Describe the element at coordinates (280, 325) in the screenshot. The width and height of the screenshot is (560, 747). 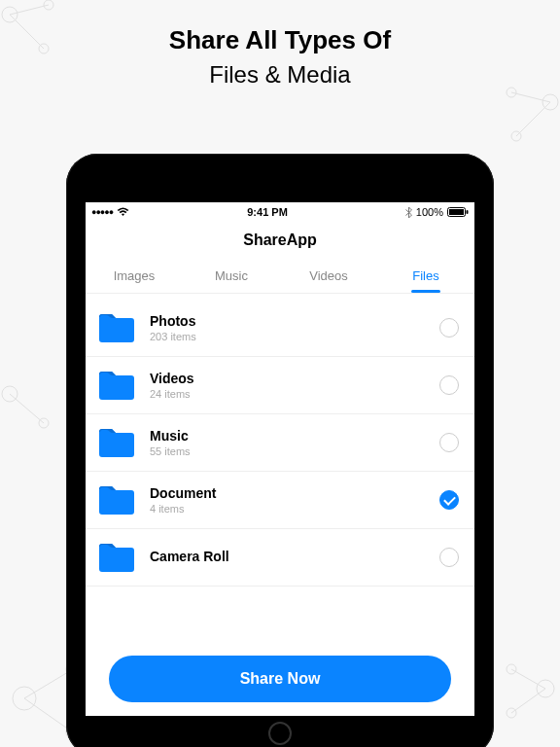
I see `list-item: Photos203 items` at that location.